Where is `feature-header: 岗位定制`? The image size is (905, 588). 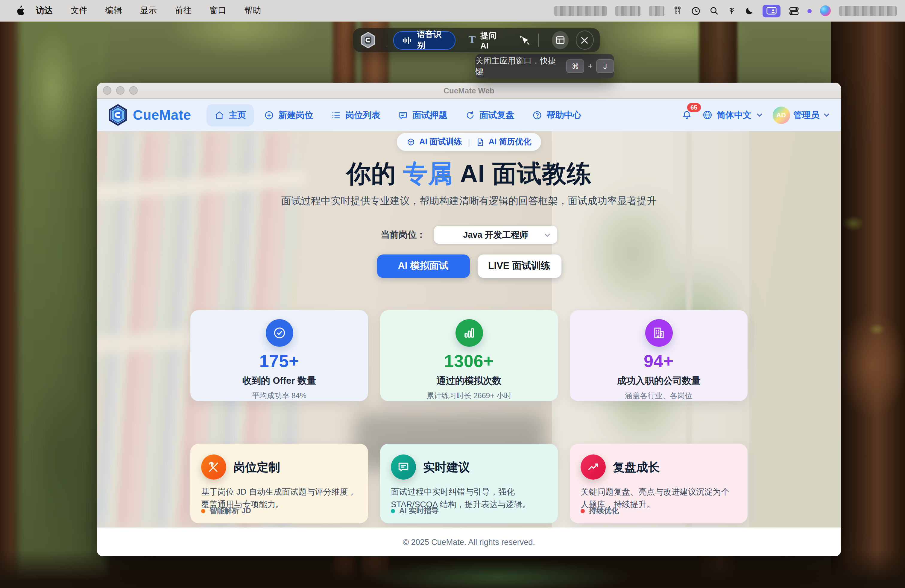
feature-header: 岗位定制 is located at coordinates (279, 467).